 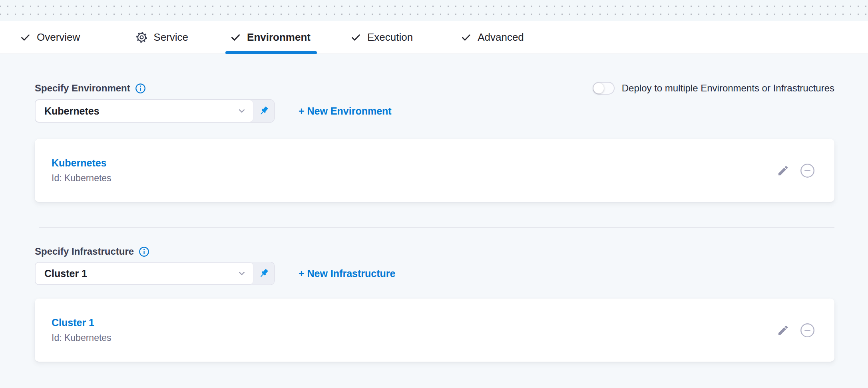 What do you see at coordinates (264, 111) in the screenshot?
I see `pin-environment-button` at bounding box center [264, 111].